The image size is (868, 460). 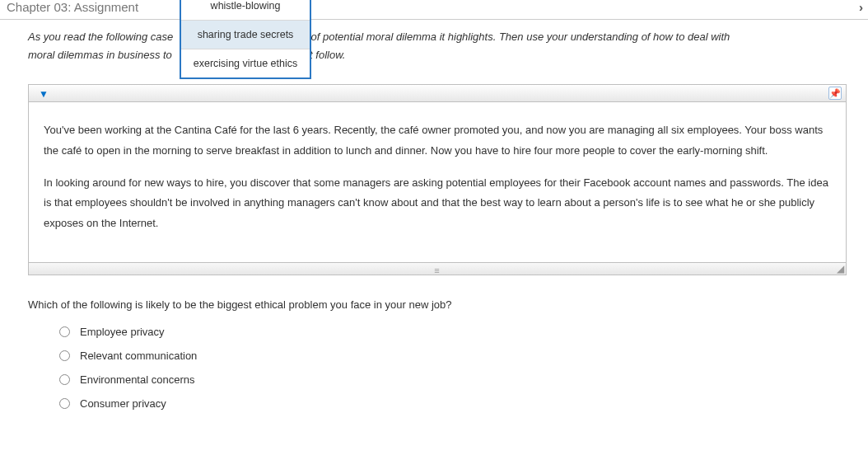 What do you see at coordinates (138, 356) in the screenshot?
I see `answer-option-label: Relevant communication` at bounding box center [138, 356].